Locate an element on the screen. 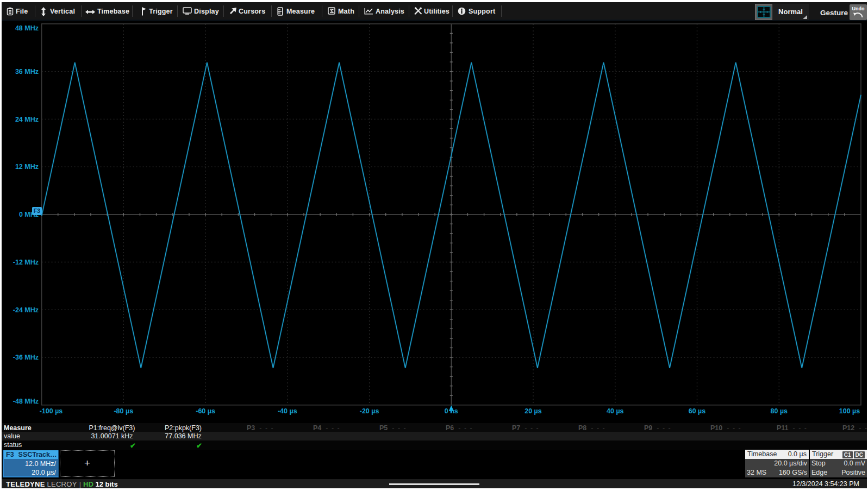 The image size is (868, 491). svg-text: 0 ns is located at coordinates (451, 411).